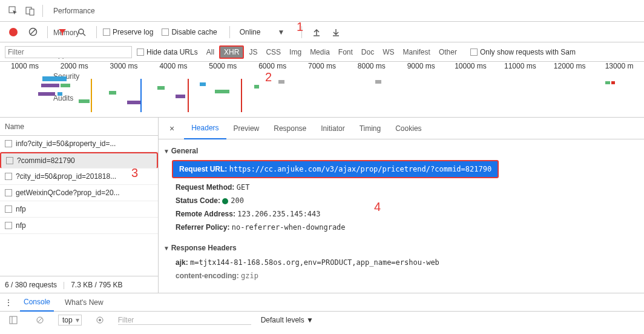 This screenshot has height=334, width=644. Describe the element at coordinates (30, 11) in the screenshot. I see `device-icon` at that location.